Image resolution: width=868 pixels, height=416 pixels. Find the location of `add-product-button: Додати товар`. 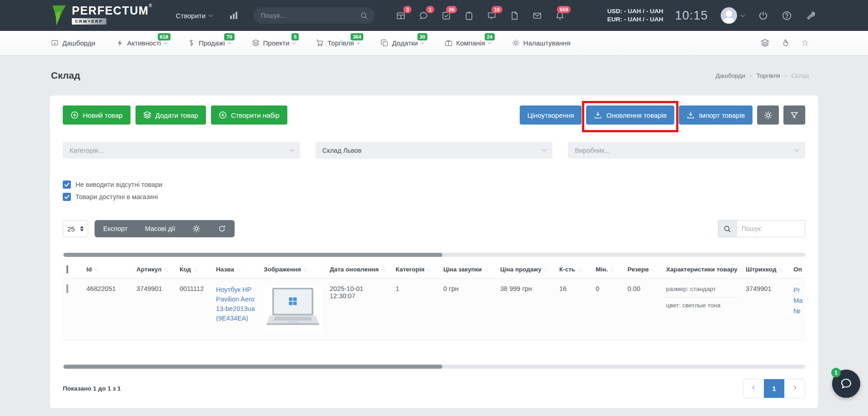

add-product-button: Додати товар is located at coordinates (171, 115).